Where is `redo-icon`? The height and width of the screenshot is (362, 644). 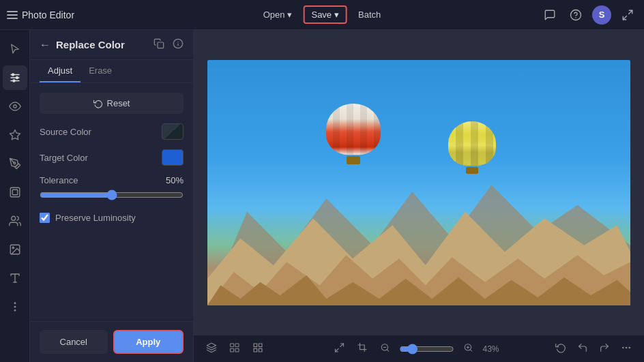 redo-icon is located at coordinates (604, 349).